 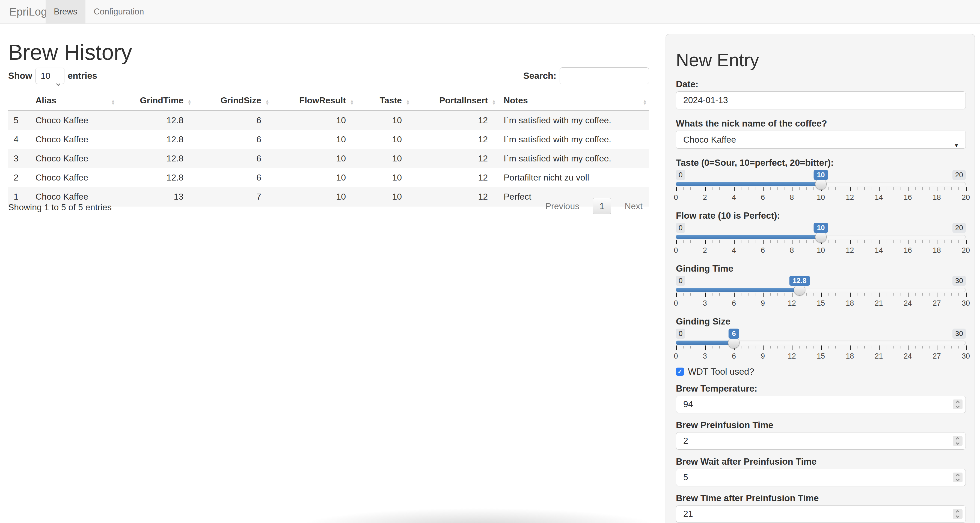 I want to click on table-cell: Choco Kaffee, so click(x=74, y=139).